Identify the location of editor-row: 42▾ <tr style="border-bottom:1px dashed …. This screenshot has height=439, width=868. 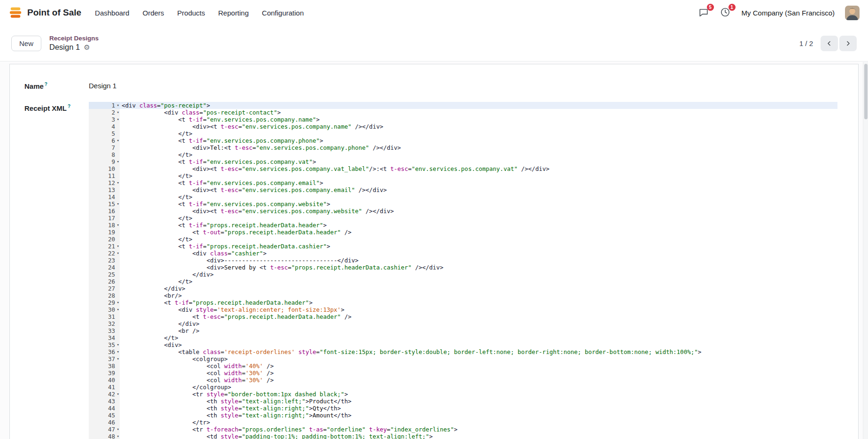
(463, 394).